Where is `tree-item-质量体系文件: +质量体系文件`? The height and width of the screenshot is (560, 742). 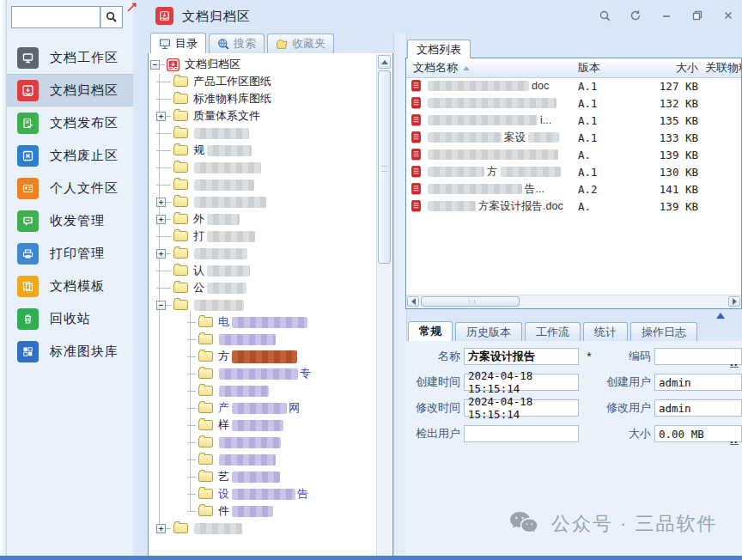
tree-item-质量体系文件: +质量体系文件 is located at coordinates (263, 116).